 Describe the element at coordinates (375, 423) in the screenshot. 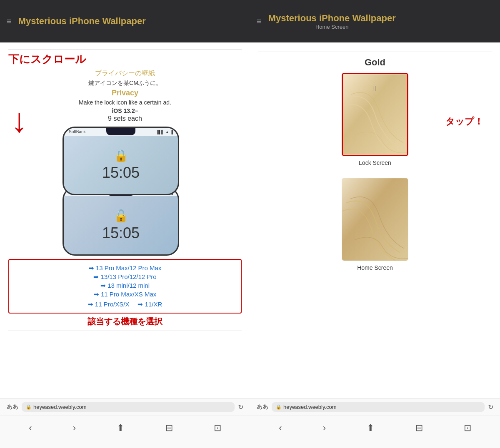

I see `right-browser-bar: ああ 🔒 heyeased.weebly.com ↻ ‹ › ⬆ ⊟ ⊡` at that location.